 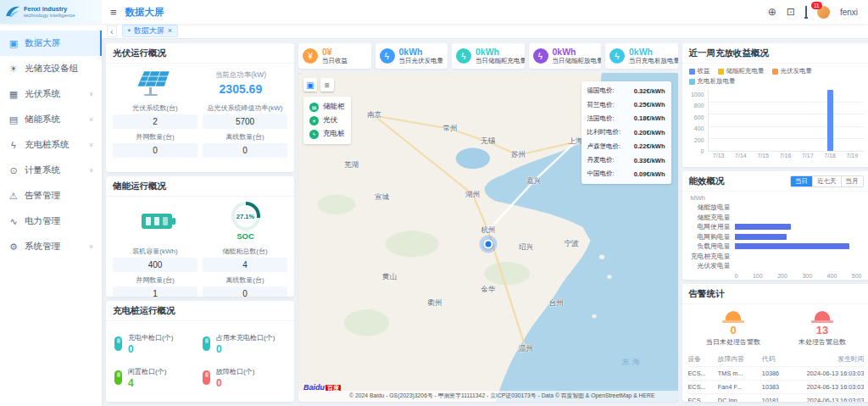 What do you see at coordinates (155, 116) in the screenshot?
I see `pv-stat: 光伏系统数(台) 2` at bounding box center [155, 116].